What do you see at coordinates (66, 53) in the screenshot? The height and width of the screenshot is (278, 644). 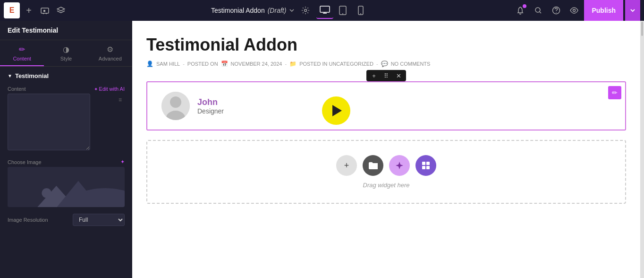 I see `tab-style: ◑ Style` at bounding box center [66, 53].